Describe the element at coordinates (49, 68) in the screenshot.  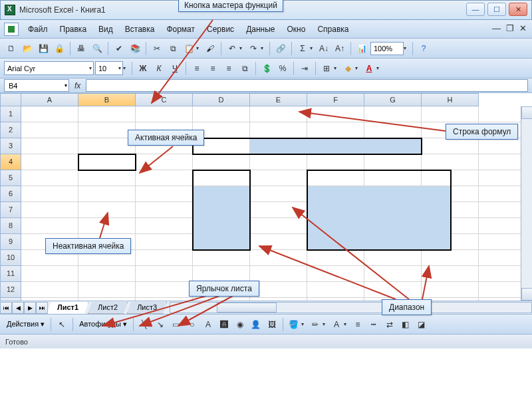
I see `font-combo: Arial Cyr▾` at that location.